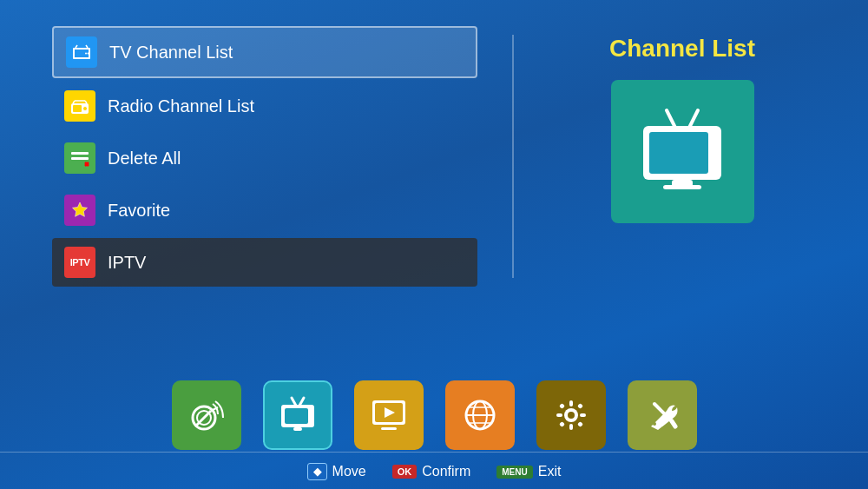 This screenshot has width=868, height=489. I want to click on radio-channel-label: Radio Channel List, so click(181, 106).